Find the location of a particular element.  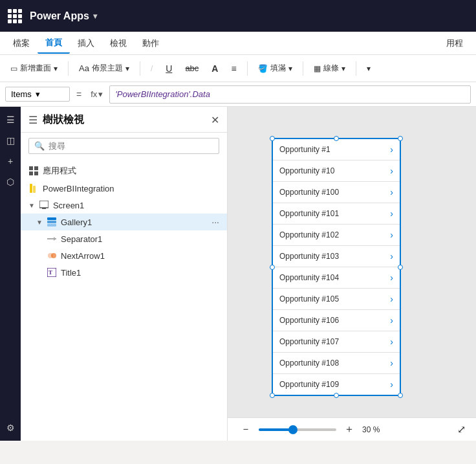

menu-action: 動作 is located at coordinates (151, 43).